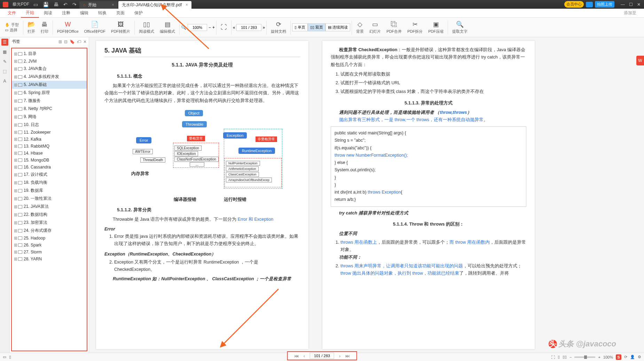 The width and height of the screenshot is (644, 361). Describe the element at coordinates (14, 30) in the screenshot. I see `ribbon-select: 选择` at that location.